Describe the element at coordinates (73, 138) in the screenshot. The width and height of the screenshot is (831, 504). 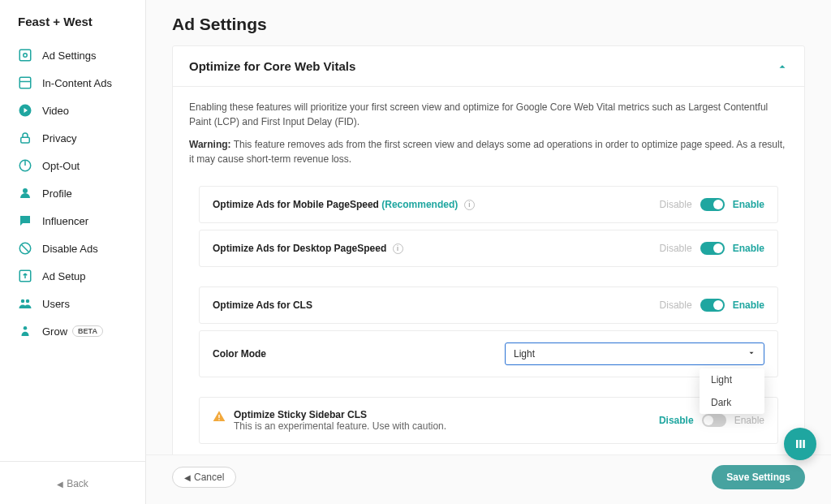
I see `sidebar-item-privacy: Privacy` at that location.